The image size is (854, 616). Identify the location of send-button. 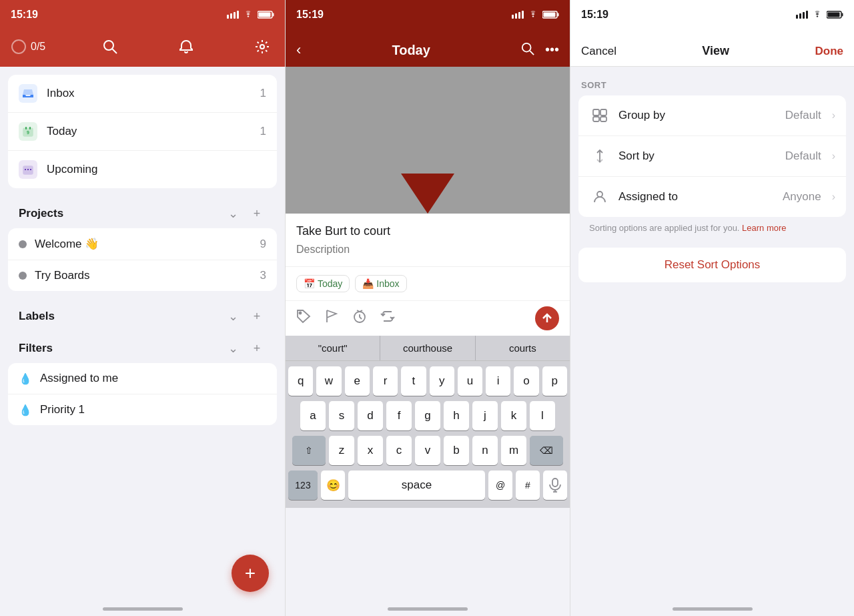
(547, 318).